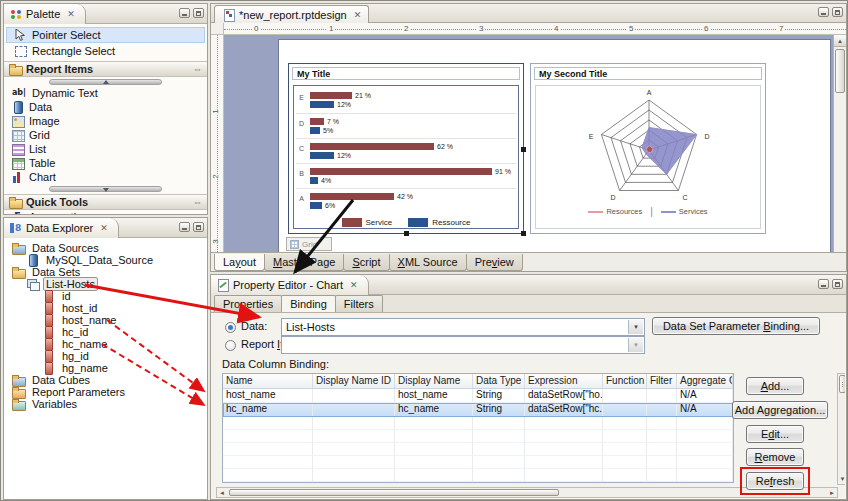  I want to click on ruler-corner, so click(218, 29).